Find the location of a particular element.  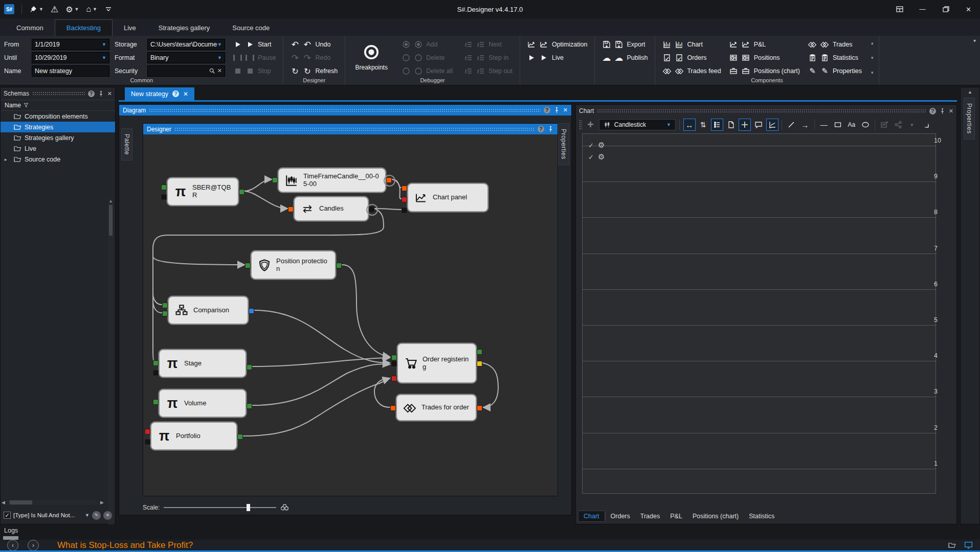

ribbon-tab-backtesting: Backtesting is located at coordinates (84, 28).